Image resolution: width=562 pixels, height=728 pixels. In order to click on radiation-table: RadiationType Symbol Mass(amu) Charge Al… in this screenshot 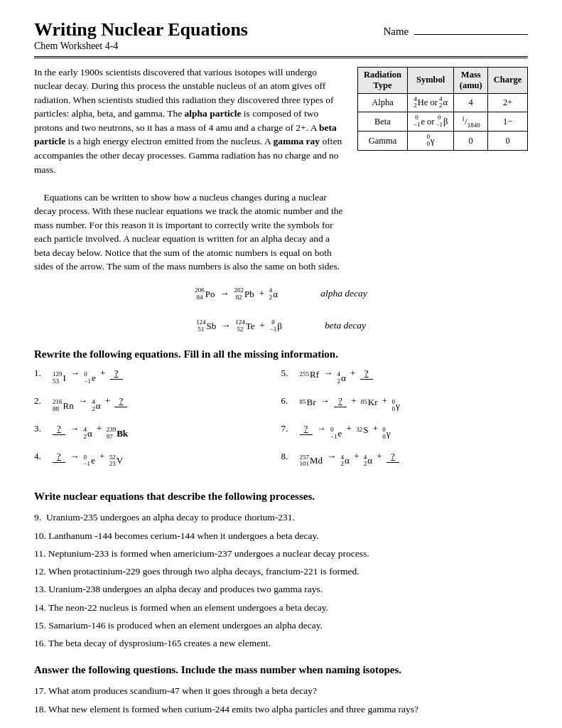, I will do `click(443, 109)`.